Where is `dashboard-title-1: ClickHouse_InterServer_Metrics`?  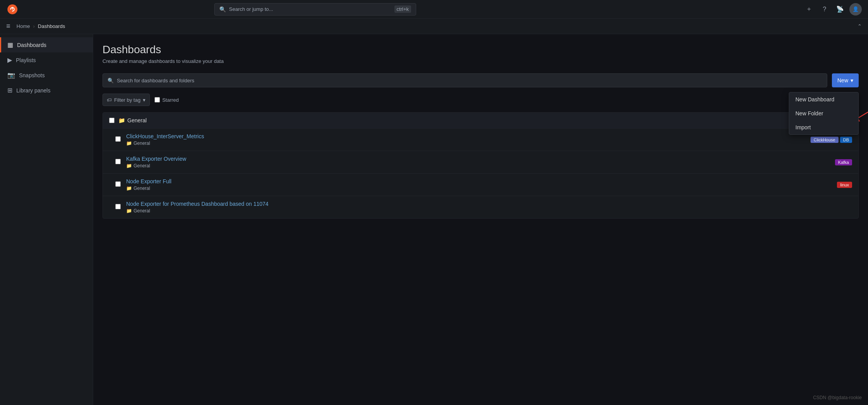 dashboard-title-1: ClickHouse_InterServer_Metrics is located at coordinates (467, 136).